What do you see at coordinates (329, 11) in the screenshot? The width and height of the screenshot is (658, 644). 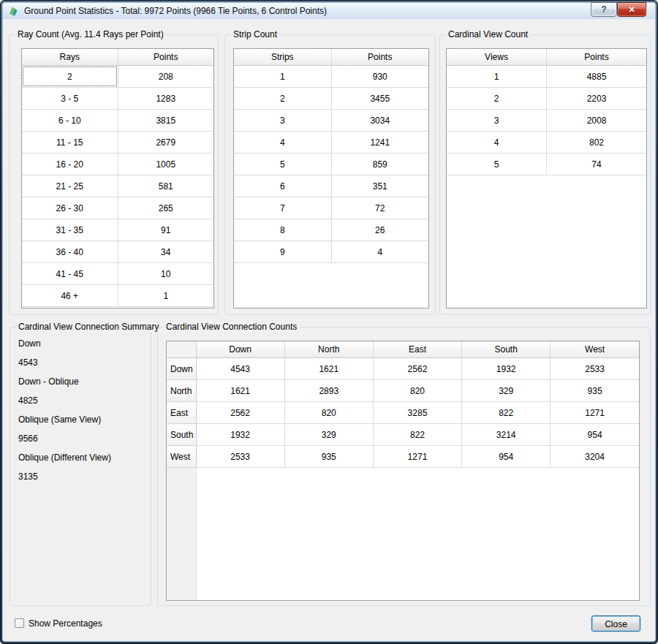 I see `titlebar: Ground Point Statistics - Total: 9972 Po…` at bounding box center [329, 11].